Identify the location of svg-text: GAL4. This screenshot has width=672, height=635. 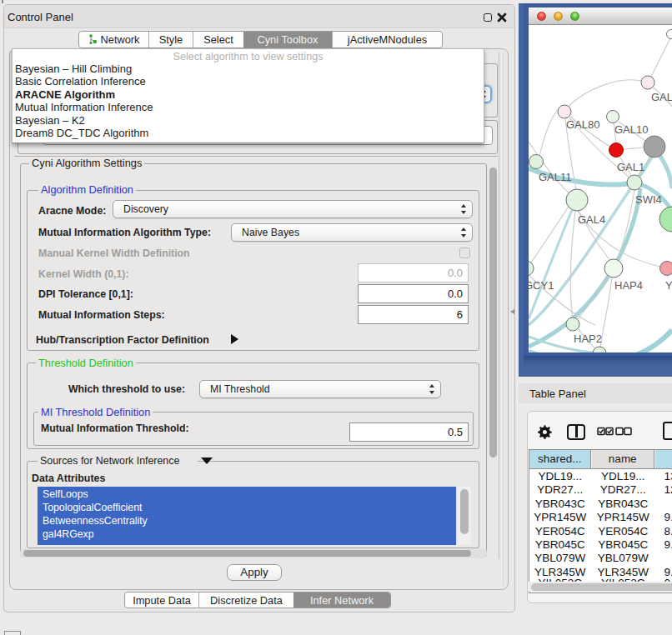
(592, 220).